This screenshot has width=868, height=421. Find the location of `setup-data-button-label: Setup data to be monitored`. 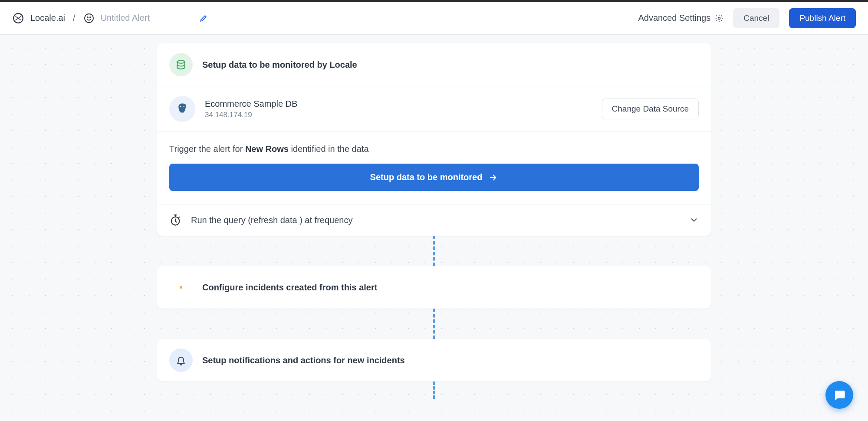

setup-data-button-label: Setup data to be monitored is located at coordinates (426, 177).